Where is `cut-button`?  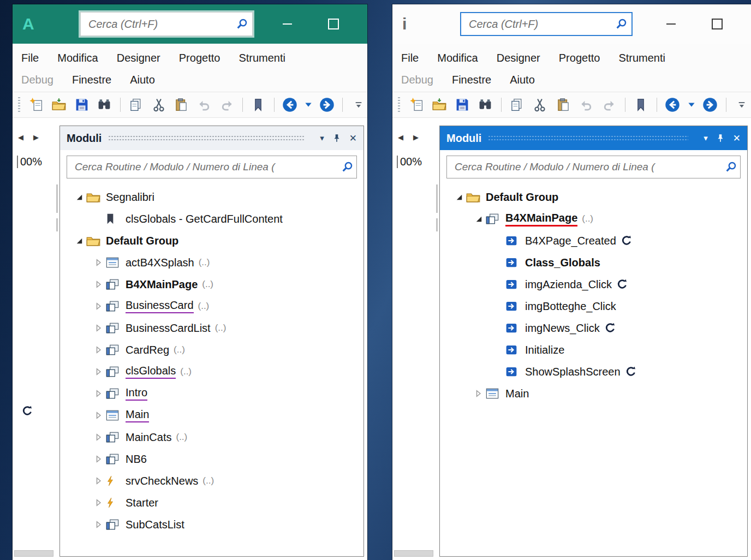 cut-button is located at coordinates (158, 105).